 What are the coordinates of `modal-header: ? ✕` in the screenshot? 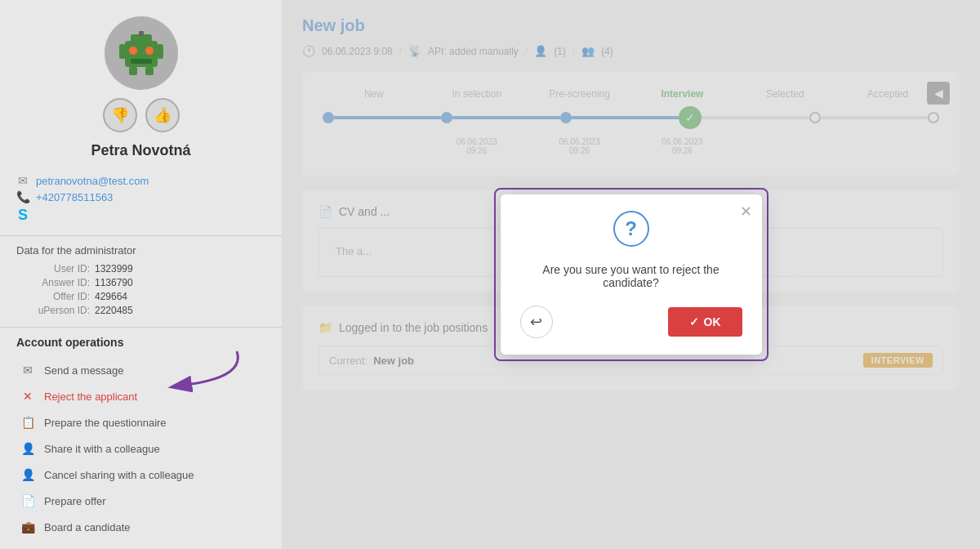 It's located at (631, 225).